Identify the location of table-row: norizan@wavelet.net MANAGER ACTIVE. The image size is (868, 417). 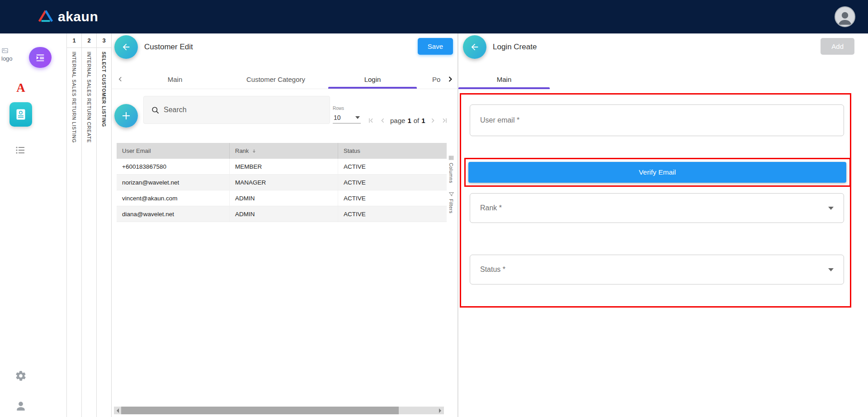
(282, 183).